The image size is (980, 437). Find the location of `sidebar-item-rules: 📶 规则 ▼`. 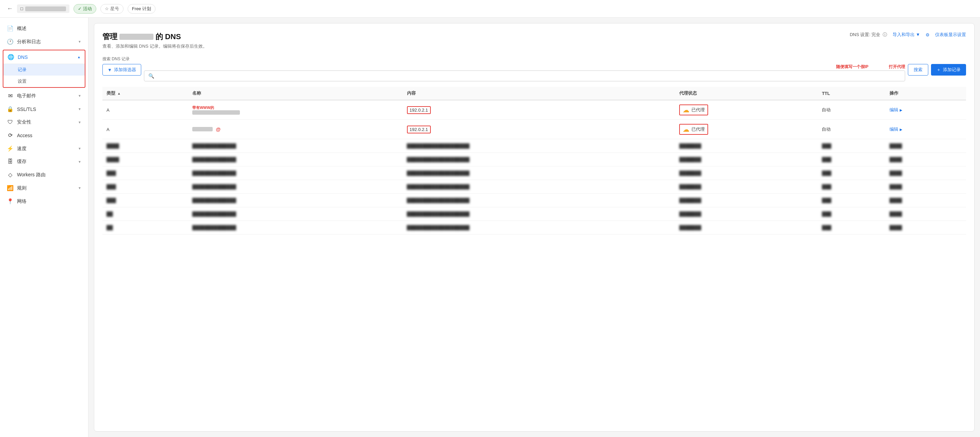

sidebar-item-rules: 📶 规则 ▼ is located at coordinates (44, 188).